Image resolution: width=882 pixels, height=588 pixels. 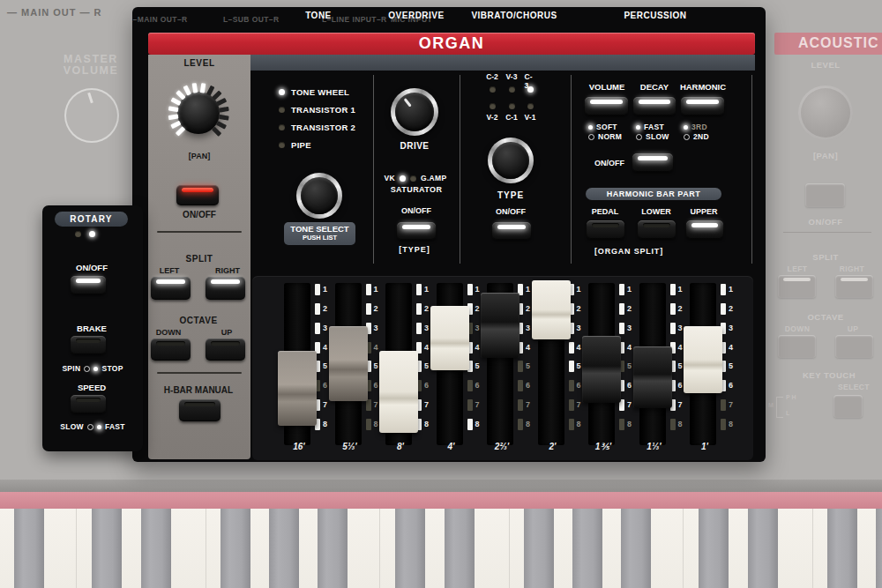 I want to click on perc-option-on-label: FAST, so click(x=654, y=127).